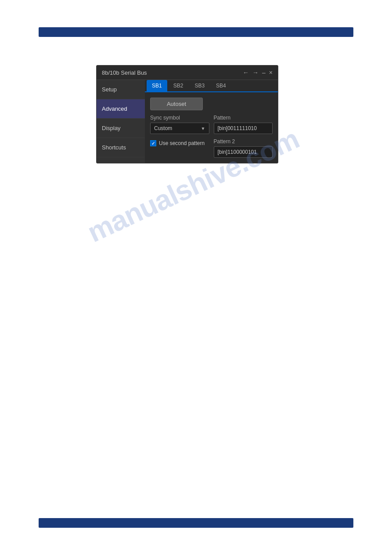  I want to click on tab-SB3: SB3, so click(199, 86).